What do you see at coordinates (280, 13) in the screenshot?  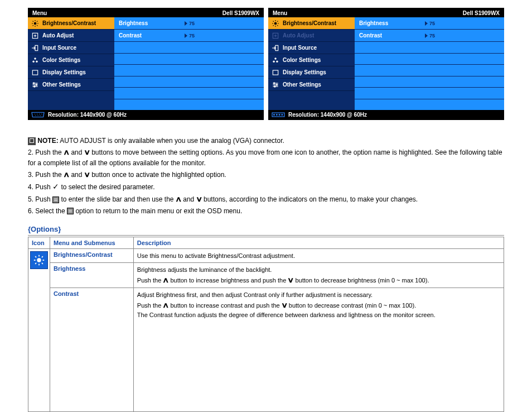 I see `osd-menu-title: Menu` at bounding box center [280, 13].